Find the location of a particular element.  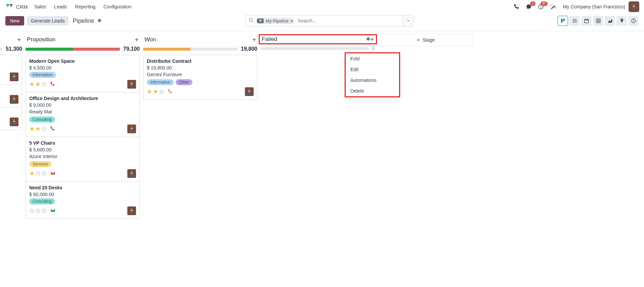

search-dropdown-toggle is located at coordinates (408, 21).